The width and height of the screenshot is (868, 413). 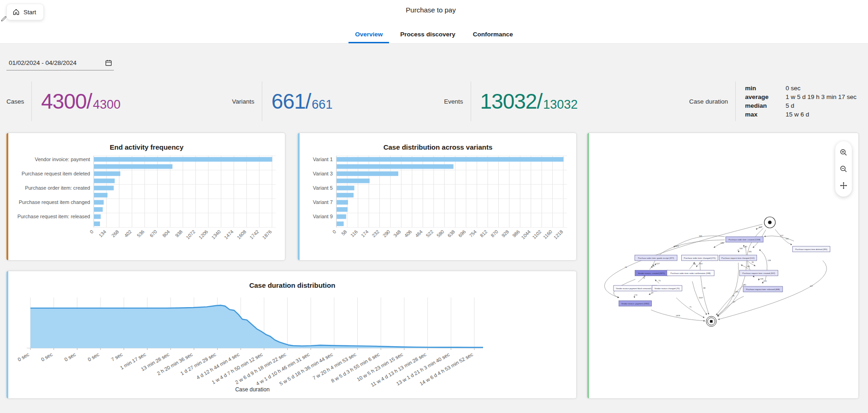 I want to click on x-tick-label: 1072, so click(x=191, y=234).